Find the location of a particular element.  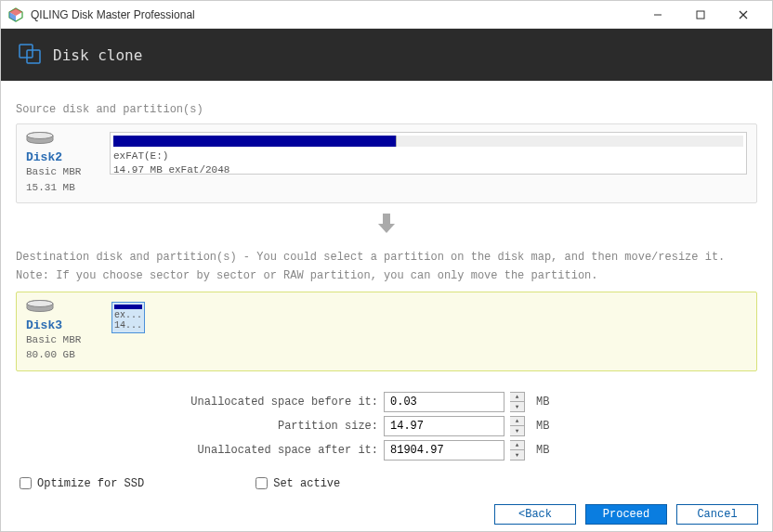

source-disk-type: Basic MBR is located at coordinates (63, 173).